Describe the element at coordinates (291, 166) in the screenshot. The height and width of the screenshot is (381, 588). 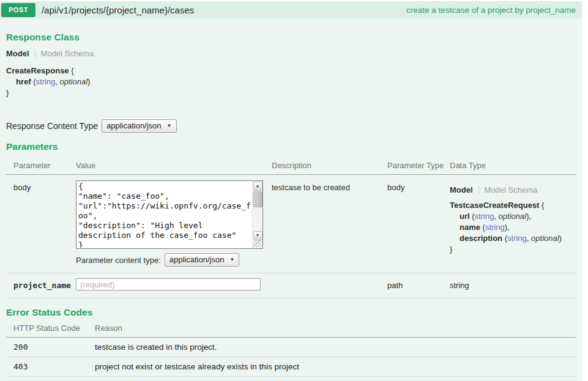
I see `parameters-table-header: Parameter Value Description Parameter Ty…` at that location.